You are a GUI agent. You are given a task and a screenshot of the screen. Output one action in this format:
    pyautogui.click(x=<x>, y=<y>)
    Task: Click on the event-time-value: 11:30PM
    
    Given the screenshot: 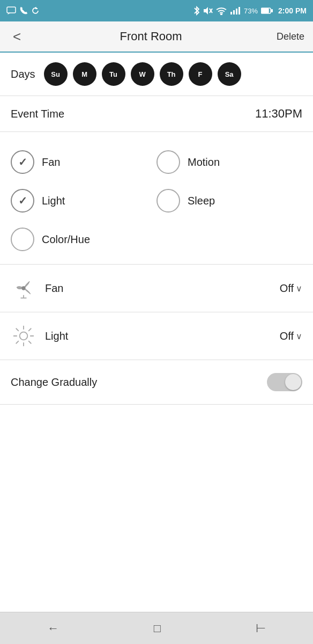 What is the action you would take?
    pyautogui.click(x=279, y=114)
    